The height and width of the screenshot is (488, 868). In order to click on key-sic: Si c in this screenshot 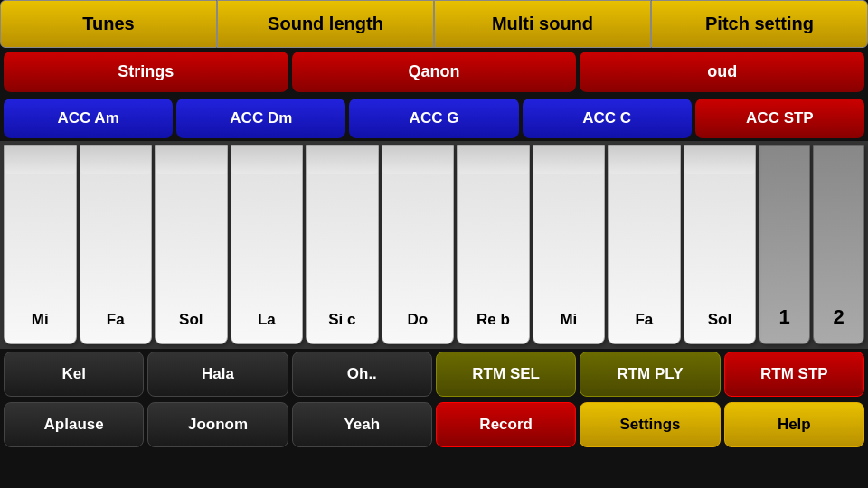, I will do `click(342, 245)`.